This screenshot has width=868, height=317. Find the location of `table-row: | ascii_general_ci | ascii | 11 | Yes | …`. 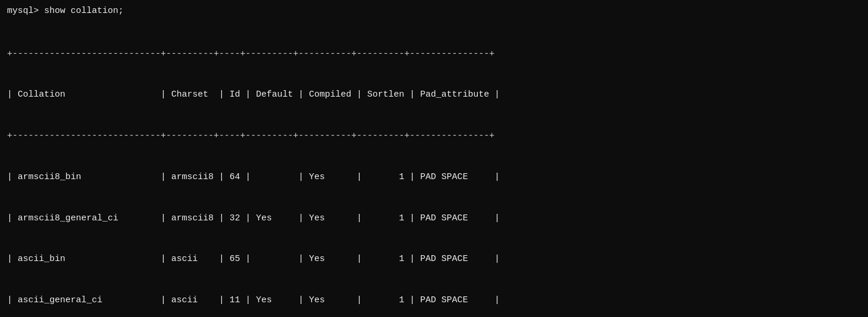

table-row: | ascii_general_ci | ascii | 11 | Yes | … is located at coordinates (434, 301).